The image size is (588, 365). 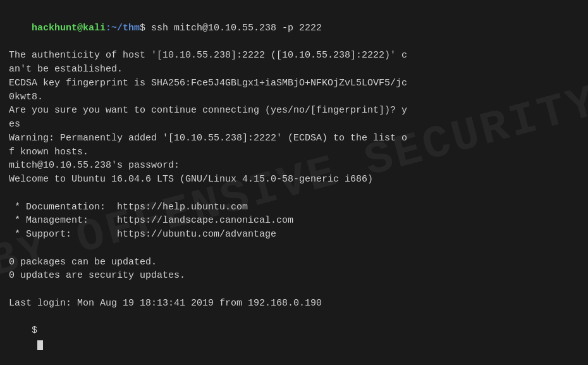 I want to click on output-line: * Management: https://landscape.canonica…, so click(x=294, y=221).